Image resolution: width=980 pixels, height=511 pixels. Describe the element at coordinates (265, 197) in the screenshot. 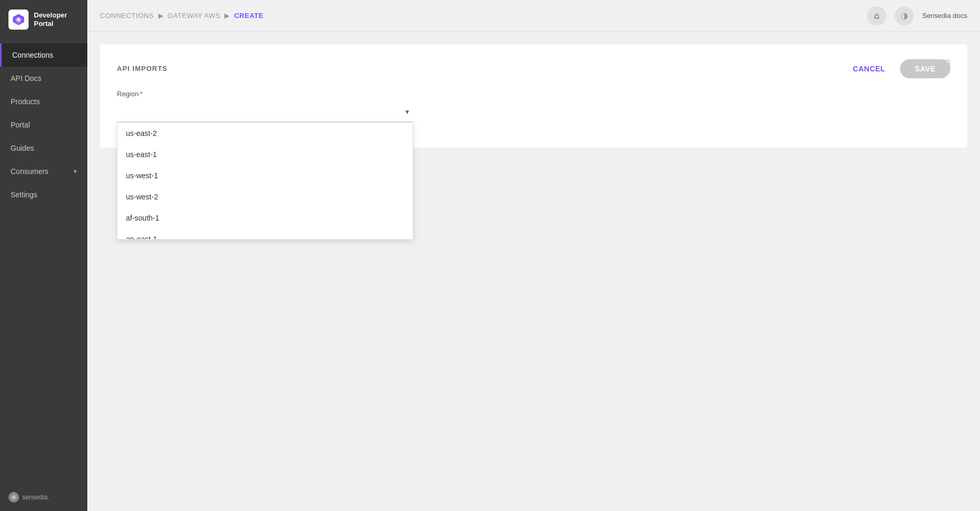

I see `dropdown-item: us-west-2` at that location.